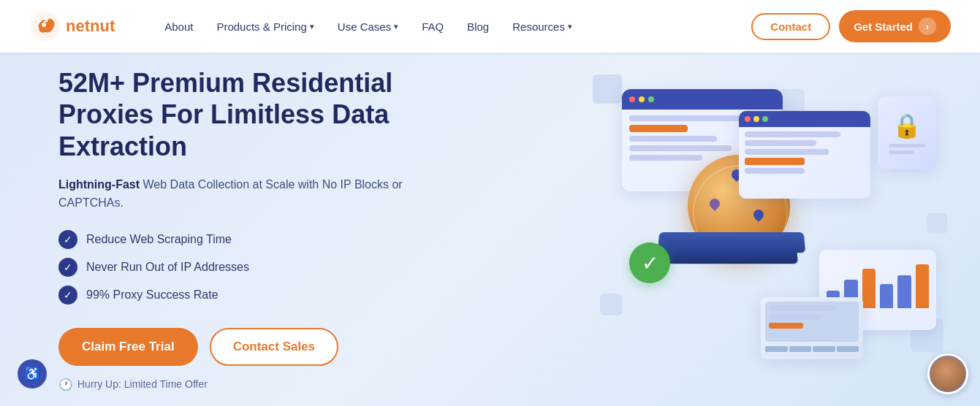 The height and width of the screenshot is (406, 980). What do you see at coordinates (32, 374) in the screenshot?
I see `accessibility-button: ♿` at bounding box center [32, 374].